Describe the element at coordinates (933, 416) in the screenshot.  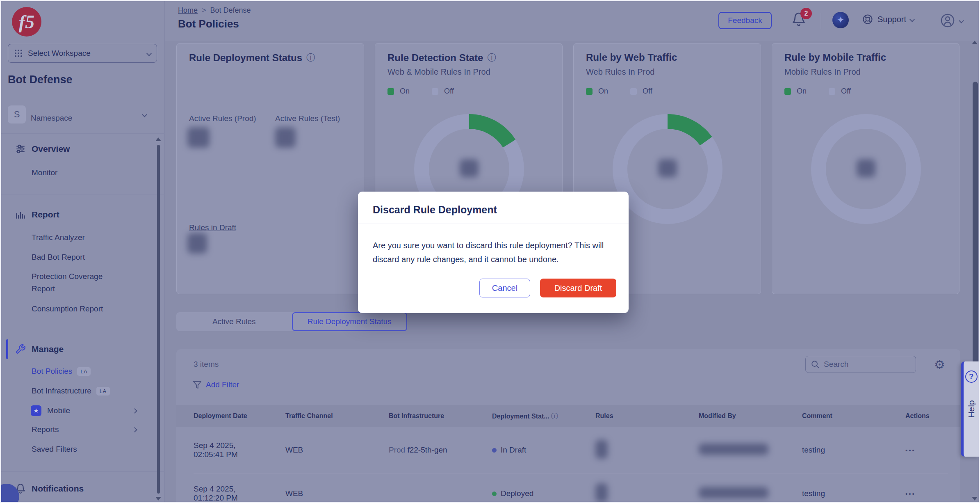
I see `column-header: Actions` at that location.